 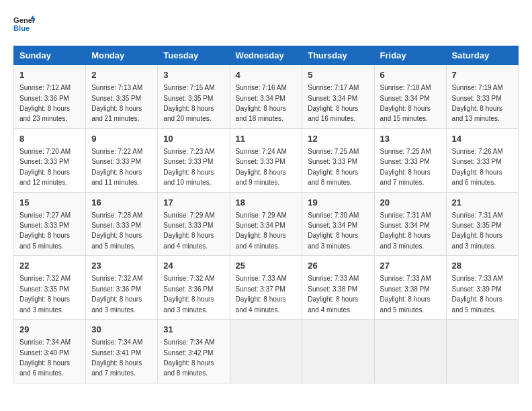 What do you see at coordinates (410, 160) in the screenshot?
I see `calendar-cell: 13 Sunrise: 7:25 AM Sunset: 3:33 PM Dayl…` at bounding box center [410, 160].